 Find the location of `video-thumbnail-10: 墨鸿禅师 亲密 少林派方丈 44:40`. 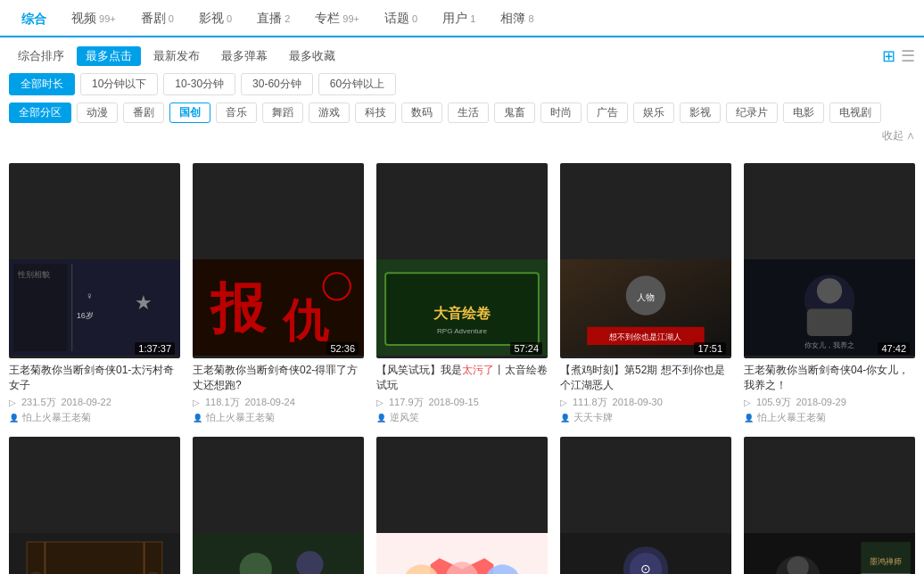

video-thumbnail-10: 墨鸿禅师 亲密 少林派方丈 44:40 is located at coordinates (829, 505).